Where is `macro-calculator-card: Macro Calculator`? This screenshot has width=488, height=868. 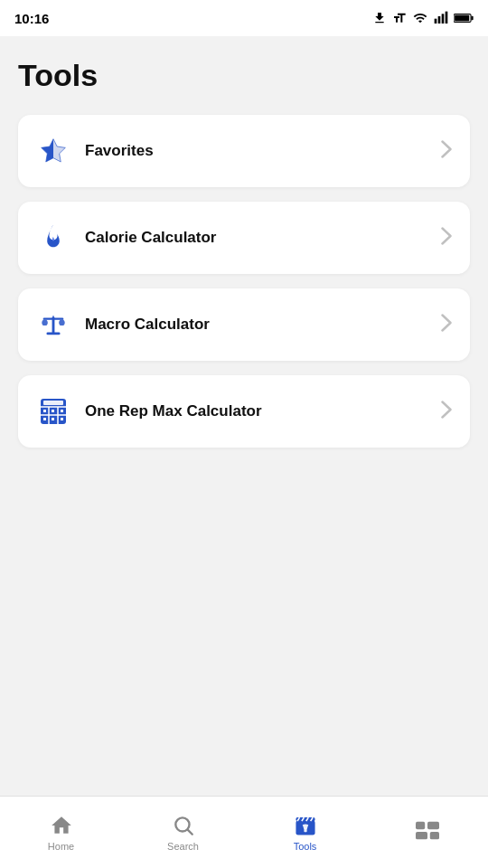
macro-calculator-card: Macro Calculator is located at coordinates (244, 325).